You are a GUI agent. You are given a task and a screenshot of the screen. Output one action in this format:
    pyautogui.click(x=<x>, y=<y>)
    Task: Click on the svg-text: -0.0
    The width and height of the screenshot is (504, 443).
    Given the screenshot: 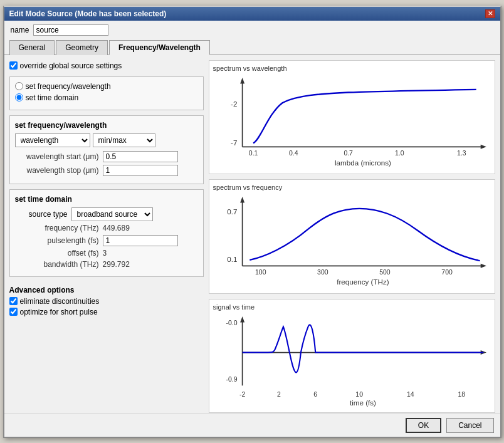 What is the action you would take?
    pyautogui.click(x=231, y=323)
    